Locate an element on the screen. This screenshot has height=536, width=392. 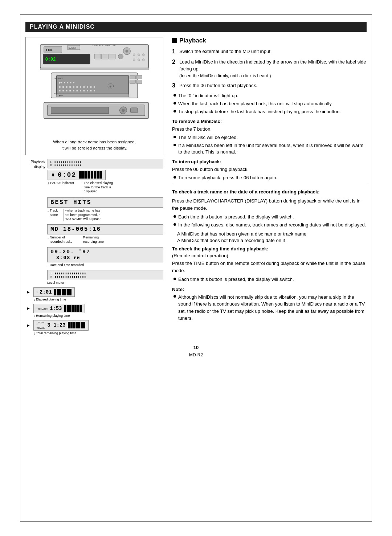
step-3-bullet-1: The ‘0 ’ indicator will light up. is located at coordinates (270, 96).